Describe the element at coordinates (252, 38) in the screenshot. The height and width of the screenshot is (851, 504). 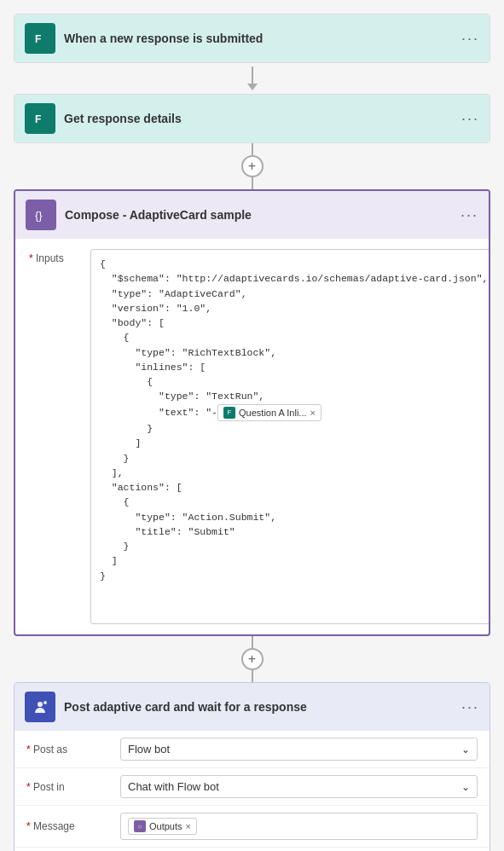
I see `trigger-card-header: F When a new response is submitted ···` at that location.